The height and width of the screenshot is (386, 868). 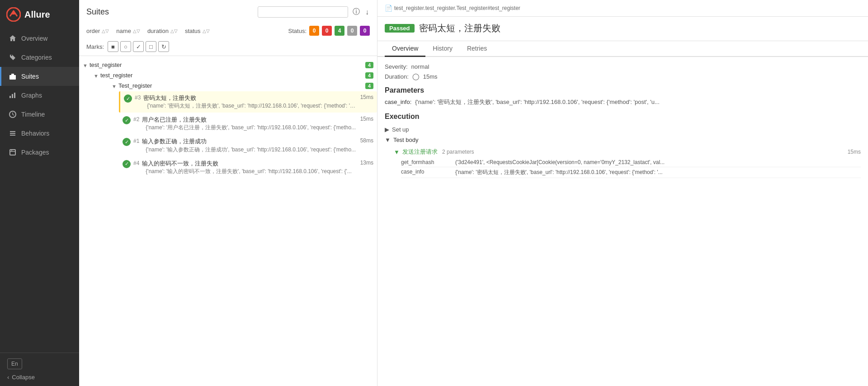 I want to click on step-item: ▼ 发送注册请求 2 parameters 15ms get_formhash …, so click(x=627, y=163).